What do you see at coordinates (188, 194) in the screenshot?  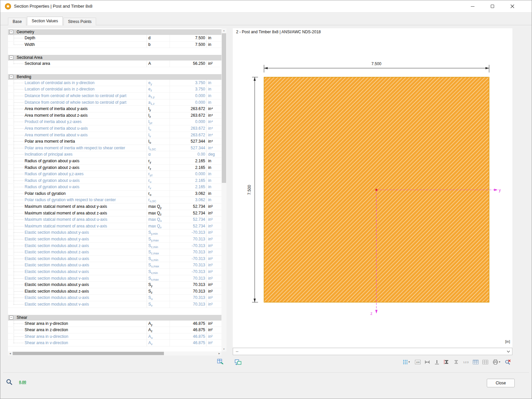 I see `row-value: 3.062` at bounding box center [188, 194].